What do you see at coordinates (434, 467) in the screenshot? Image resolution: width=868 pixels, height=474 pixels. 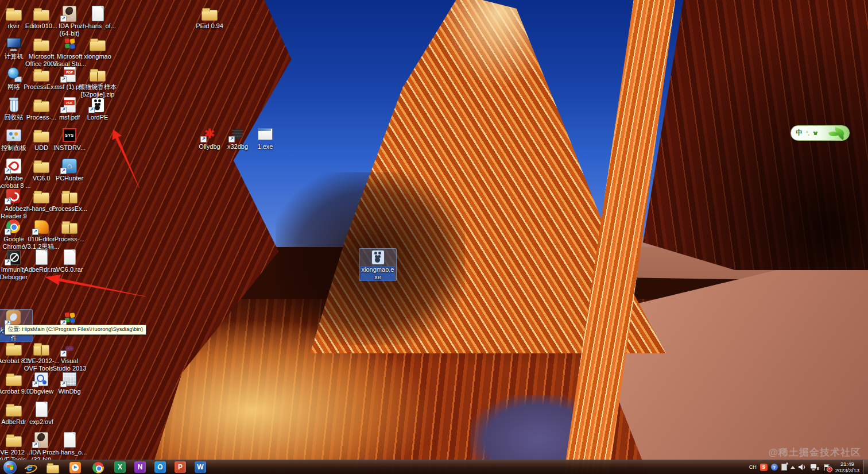 I see `taskbar: e▶XNOPW CH S ? 21:49 2023/3/13` at bounding box center [434, 467].